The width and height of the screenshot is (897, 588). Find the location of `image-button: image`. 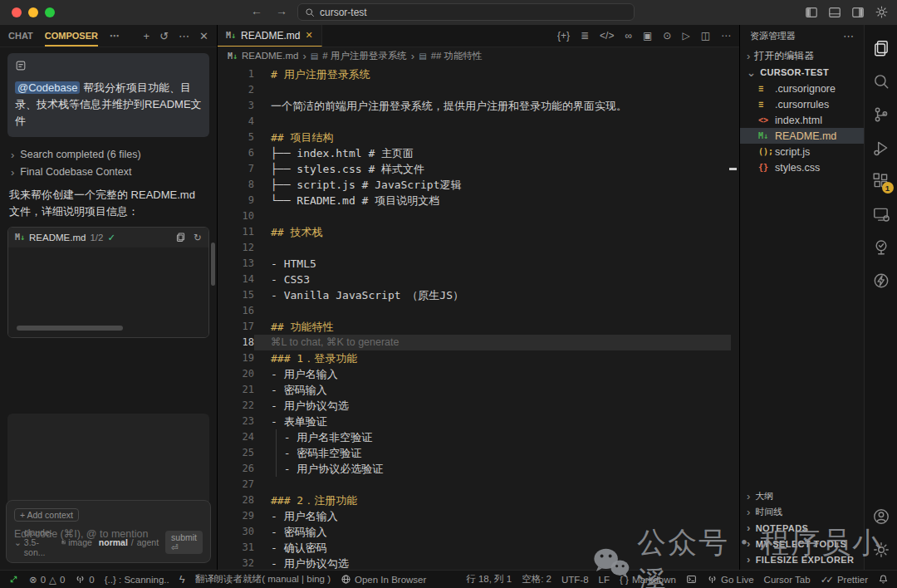

image-button: image is located at coordinates (80, 542).